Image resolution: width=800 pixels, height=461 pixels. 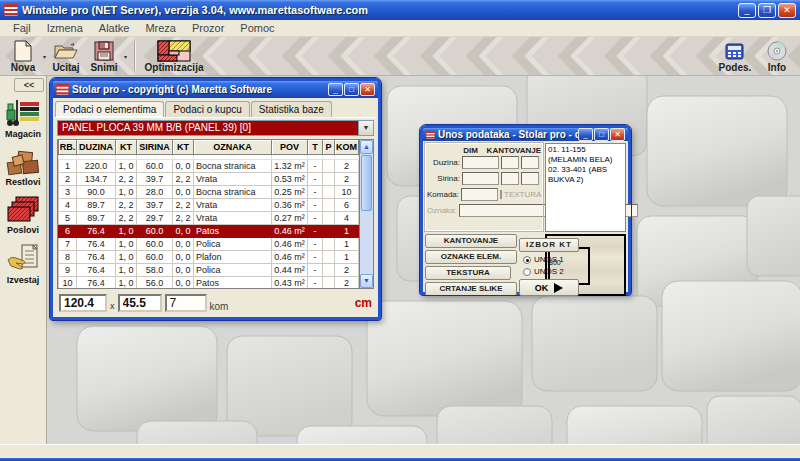 What do you see at coordinates (23, 216) in the screenshot?
I see `sidebar-item-poslovi: Poslovi` at bounding box center [23, 216].